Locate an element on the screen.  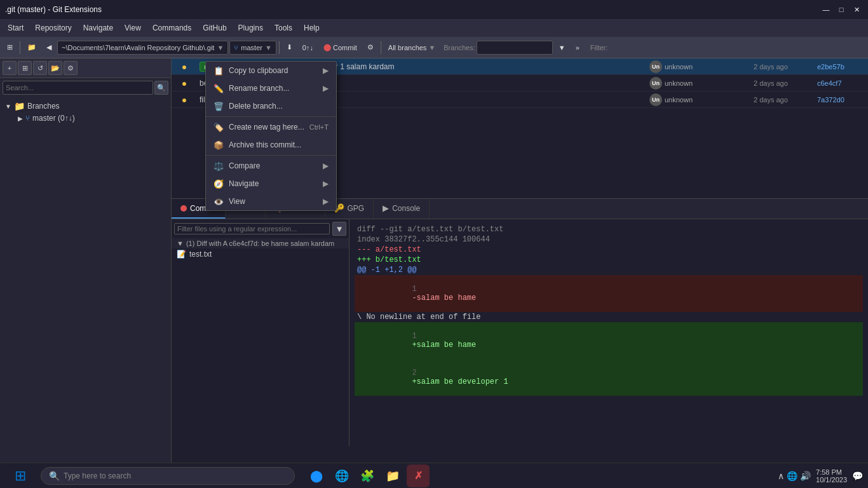
file-icon: 📝 is located at coordinates (182, 254).